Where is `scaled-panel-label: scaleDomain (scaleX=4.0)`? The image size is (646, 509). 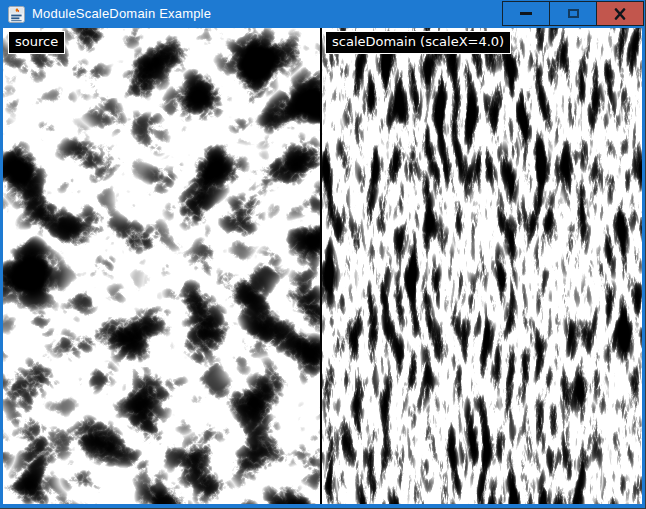 scaled-panel-label: scaleDomain (scaleX=4.0) is located at coordinates (418, 42).